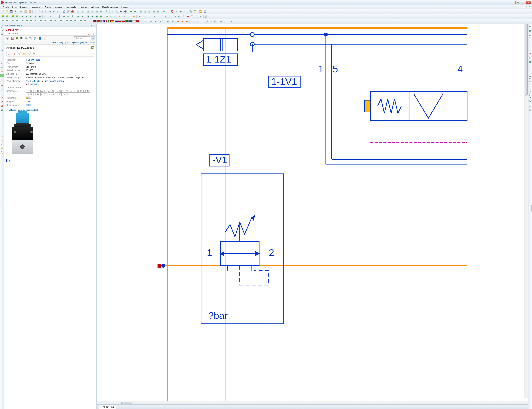 Image resolution: width=532 pixels, height=409 pixels. Describe the element at coordinates (97, 11) in the screenshot. I see `tb-sheet3-icon: ▥` at that location.